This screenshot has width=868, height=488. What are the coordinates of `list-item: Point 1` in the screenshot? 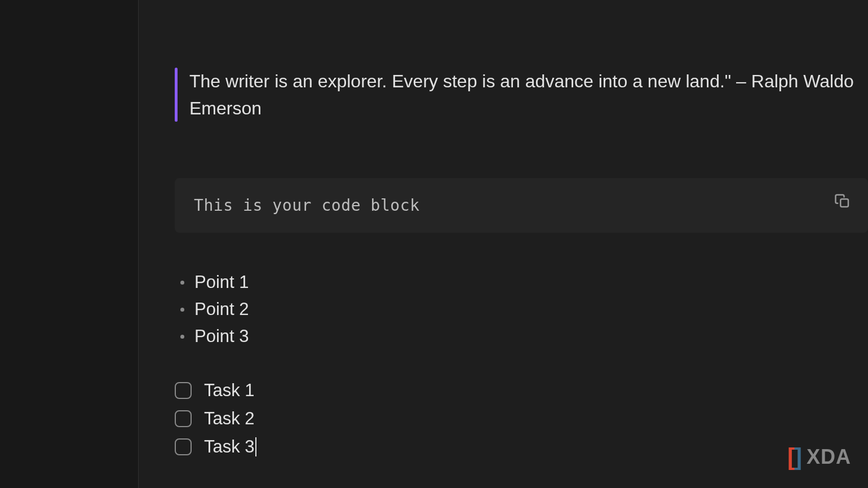 It's located at (524, 282).